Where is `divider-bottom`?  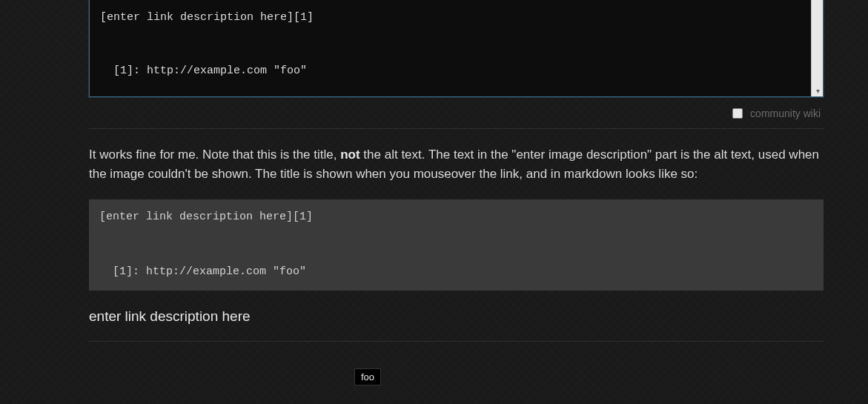
divider-bottom is located at coordinates (457, 341).